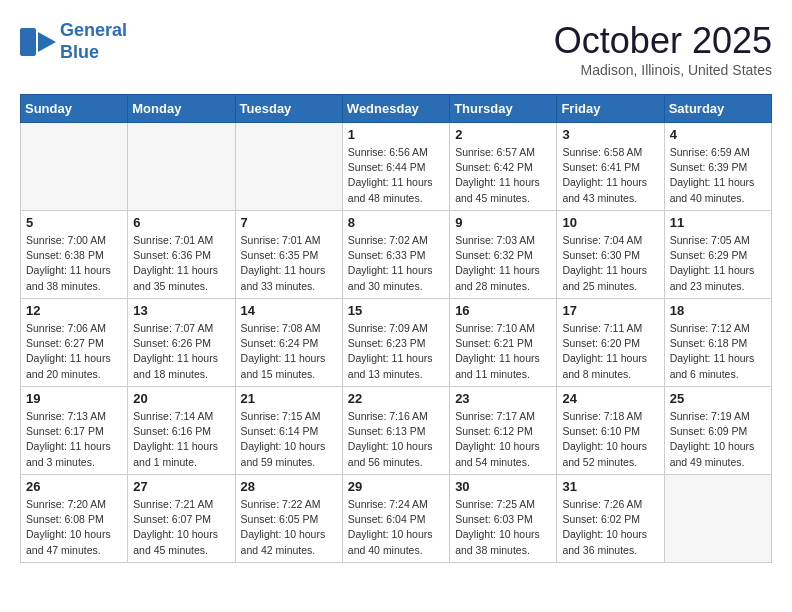 The width and height of the screenshot is (792, 612). What do you see at coordinates (610, 440) in the screenshot?
I see `cell-info: Sunrise: 7:18 AMSunset: 6:10 PMDaylight:…` at bounding box center [610, 440].